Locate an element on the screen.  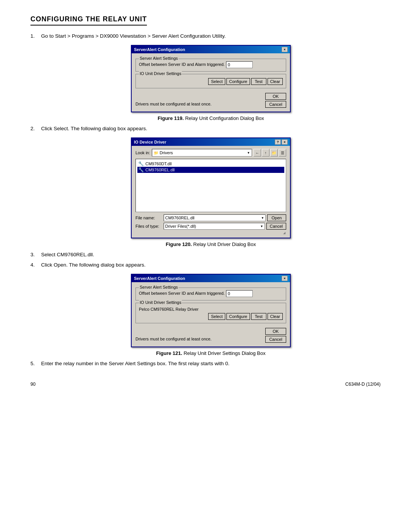
dropdown-arrow-icon: ▼ is located at coordinates (249, 153).